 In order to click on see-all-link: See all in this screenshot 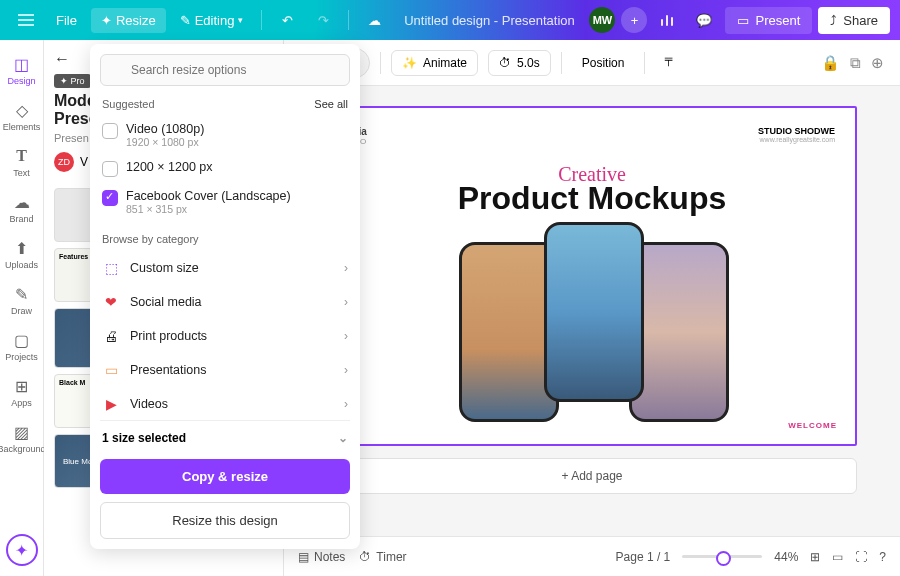, I will do `click(331, 104)`.